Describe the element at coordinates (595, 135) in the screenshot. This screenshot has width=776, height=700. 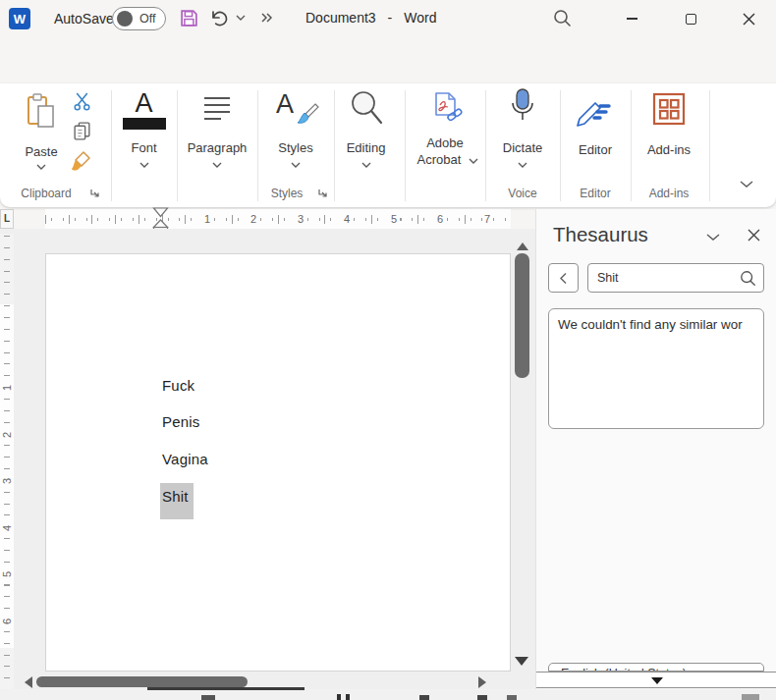
I see `editor-button: Editor` at that location.